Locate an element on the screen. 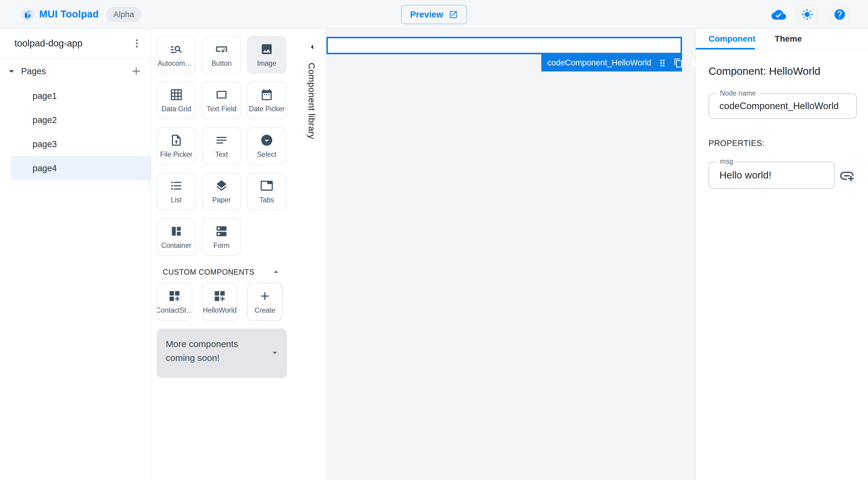  text-lines-icon is located at coordinates (222, 140).